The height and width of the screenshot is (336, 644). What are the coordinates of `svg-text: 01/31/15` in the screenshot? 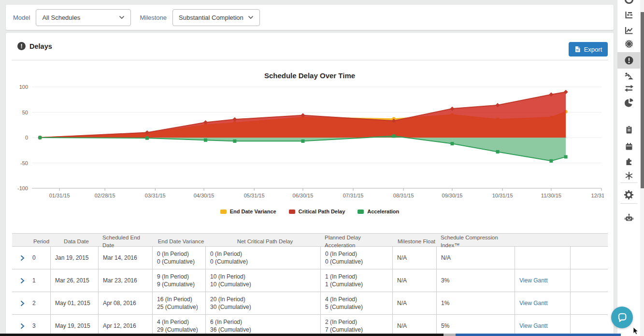 It's located at (60, 196).